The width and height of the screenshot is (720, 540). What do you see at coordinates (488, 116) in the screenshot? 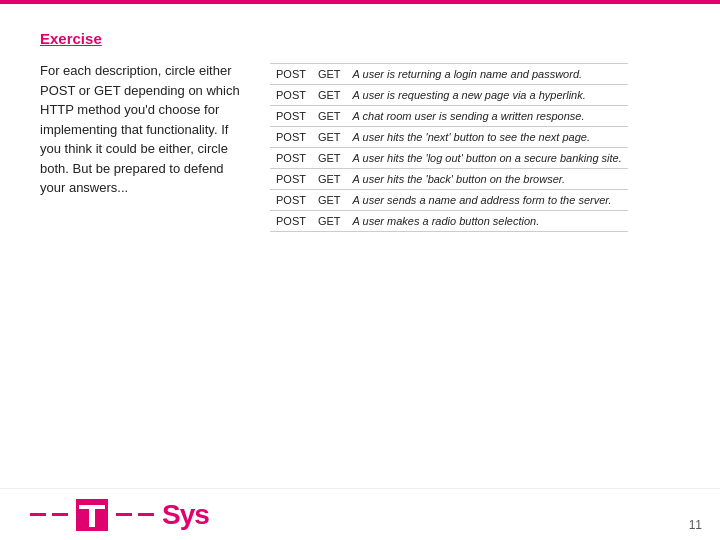
I see `row-description: A chat room user is sending a written re…` at bounding box center [488, 116].